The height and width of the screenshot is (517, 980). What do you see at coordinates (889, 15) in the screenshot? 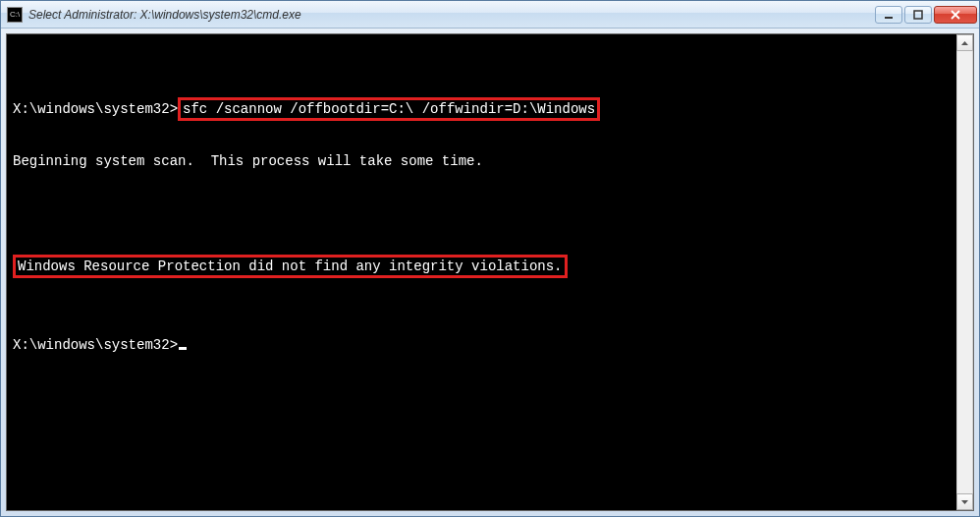
I see `minimize-button` at bounding box center [889, 15].